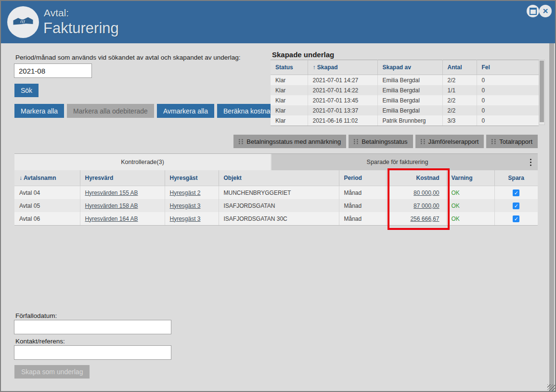 The width and height of the screenshot is (556, 392). Describe the element at coordinates (470, 178) in the screenshot. I see `contracts-column-header-varning: Varning` at that location.